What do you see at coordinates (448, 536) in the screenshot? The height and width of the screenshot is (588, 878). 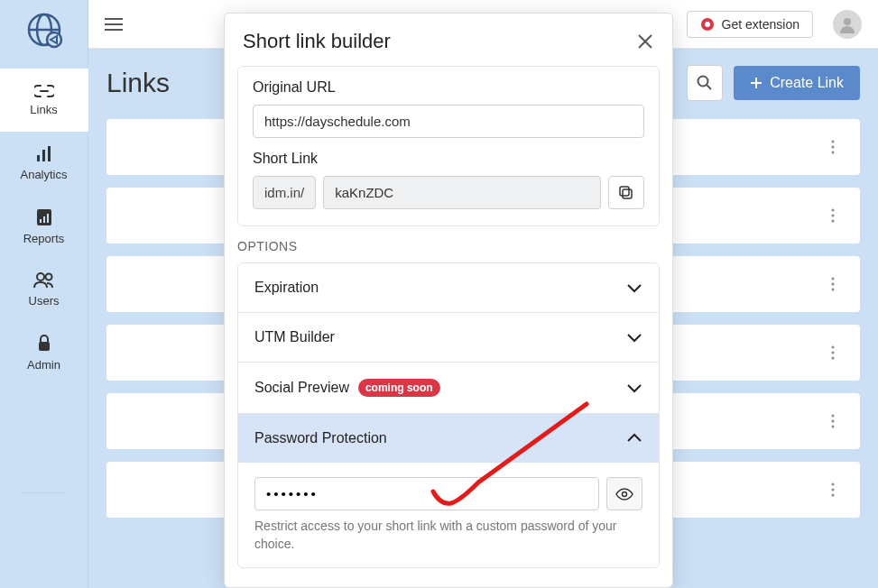 I see `password-help-text: Restrict access to your short link with …` at bounding box center [448, 536].